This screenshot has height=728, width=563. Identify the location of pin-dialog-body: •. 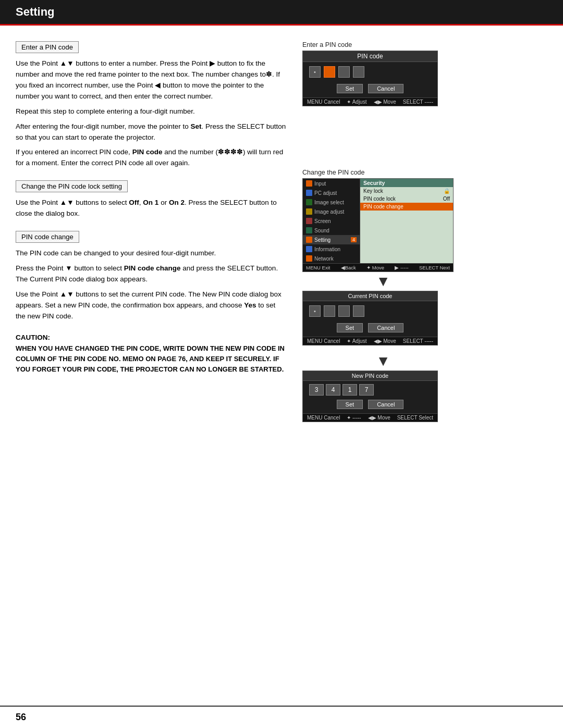
(370, 72).